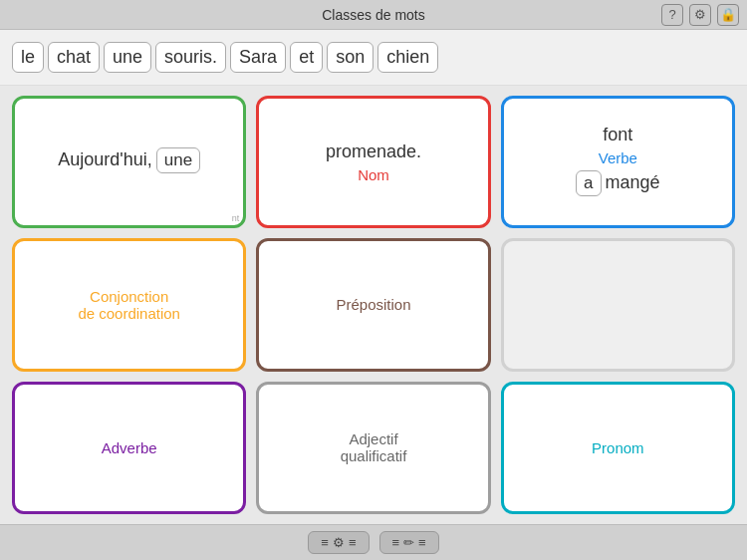 This screenshot has width=747, height=560. I want to click on title-bar: Classes de mots ? ⚙ 🔒, so click(374, 15).